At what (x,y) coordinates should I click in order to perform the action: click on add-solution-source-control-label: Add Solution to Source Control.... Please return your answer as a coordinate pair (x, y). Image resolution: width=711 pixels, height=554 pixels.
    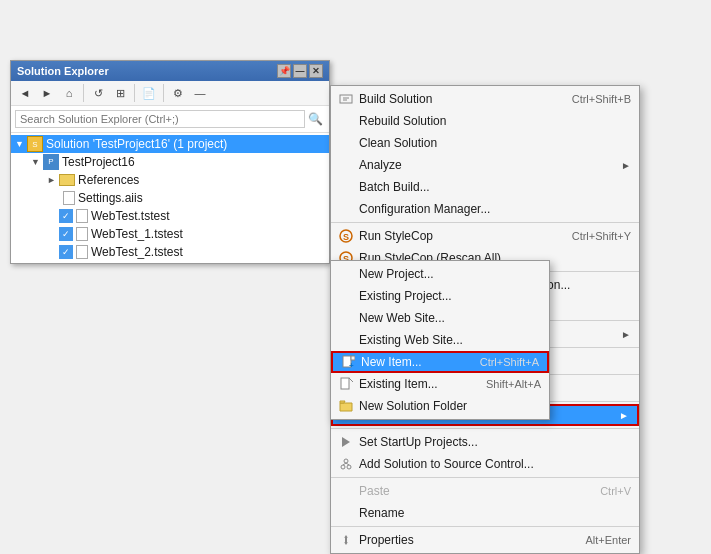
    Looking at the image, I should click on (446, 464).